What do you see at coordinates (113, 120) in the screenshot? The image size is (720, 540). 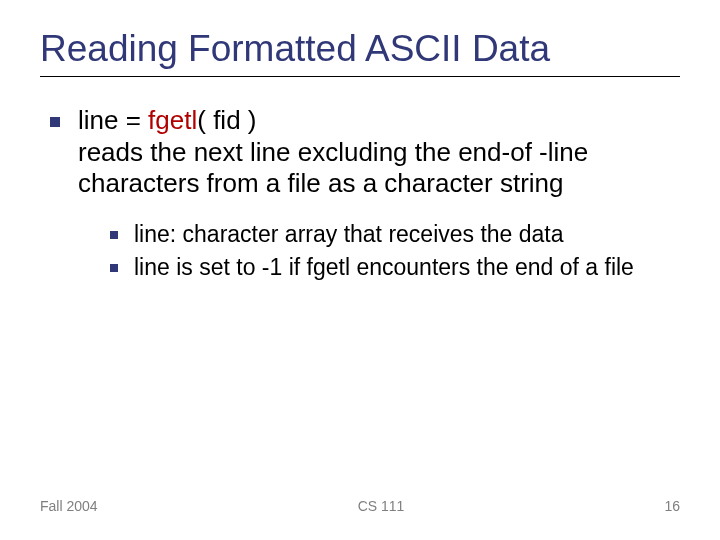 I see `code-prefix: line =` at bounding box center [113, 120].